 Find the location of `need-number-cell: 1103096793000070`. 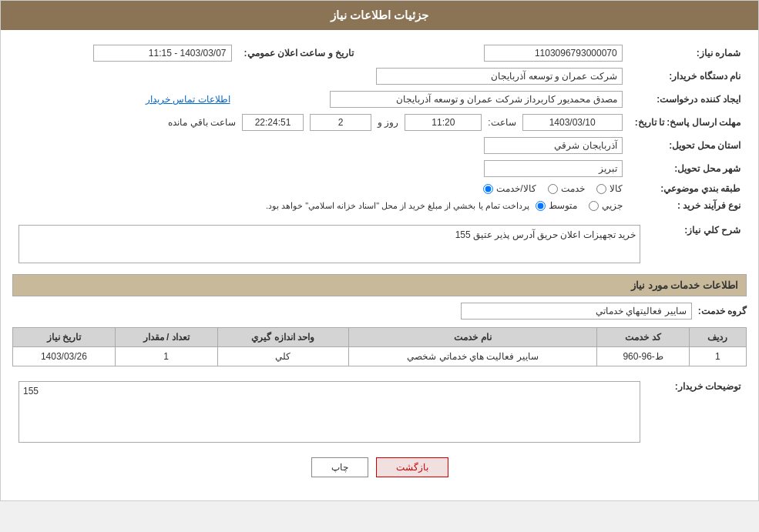

need-number-cell: 1103096793000070 is located at coordinates (499, 53).